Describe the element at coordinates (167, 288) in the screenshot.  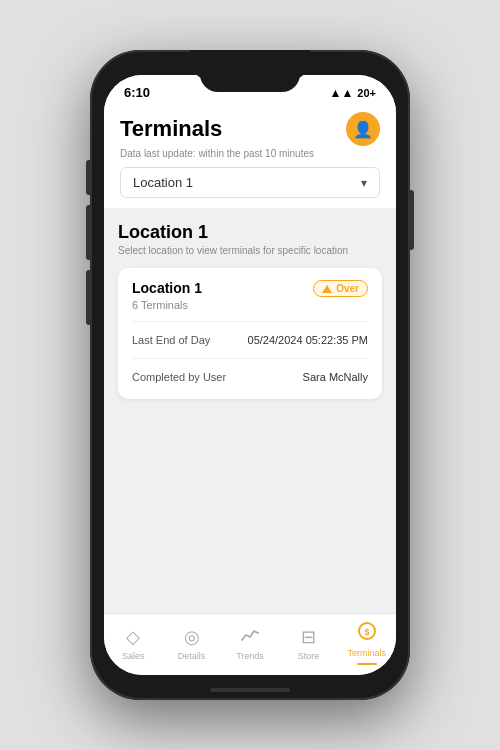
I see `card-title: Location 1` at that location.